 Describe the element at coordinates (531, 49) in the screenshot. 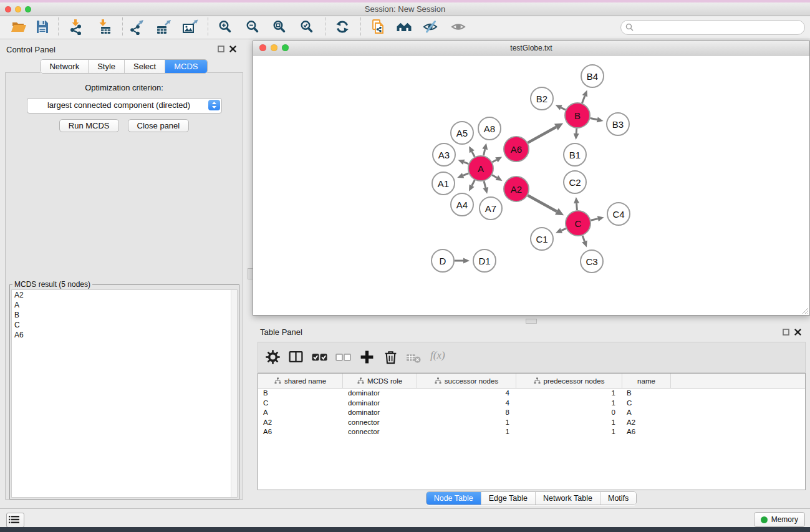

I see `network-window-titlebar: testGlobe.txt` at that location.